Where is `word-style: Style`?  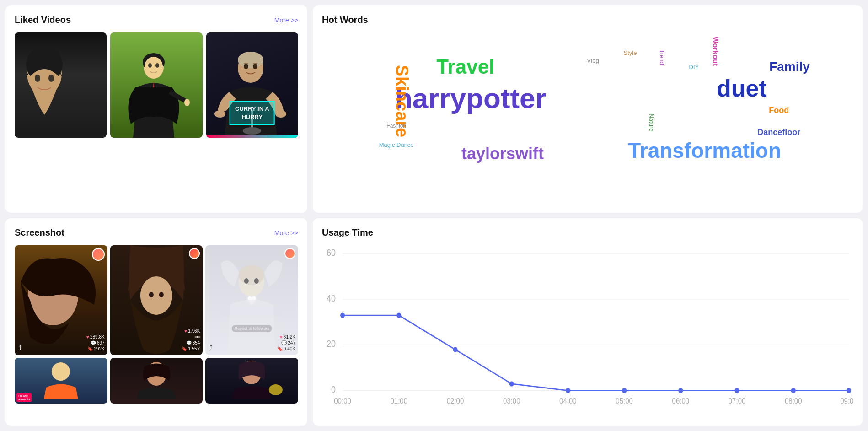
word-style: Style is located at coordinates (630, 53).